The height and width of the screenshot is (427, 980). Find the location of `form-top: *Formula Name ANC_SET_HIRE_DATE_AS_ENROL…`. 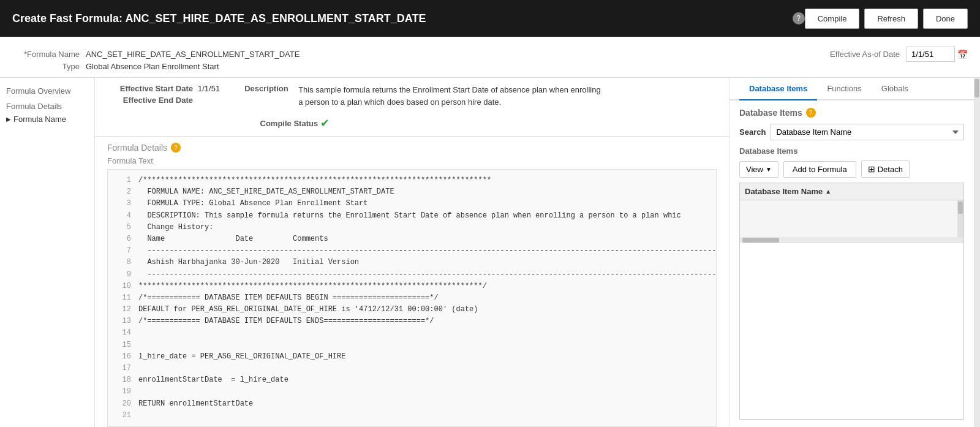

form-top: *Formula Name ANC_SET_HIRE_DATE_AS_ENROL… is located at coordinates (490, 58).